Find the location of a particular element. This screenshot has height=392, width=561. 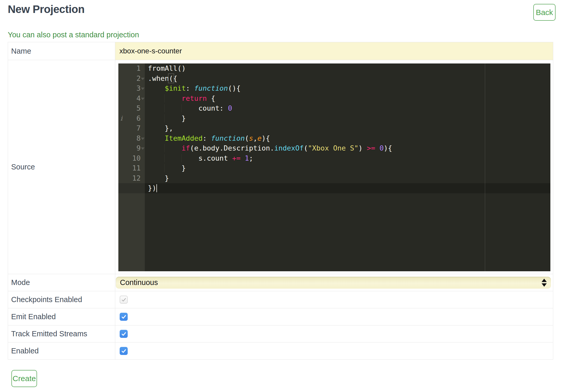

emit-enabled-label: Emit Enabled is located at coordinates (62, 317).